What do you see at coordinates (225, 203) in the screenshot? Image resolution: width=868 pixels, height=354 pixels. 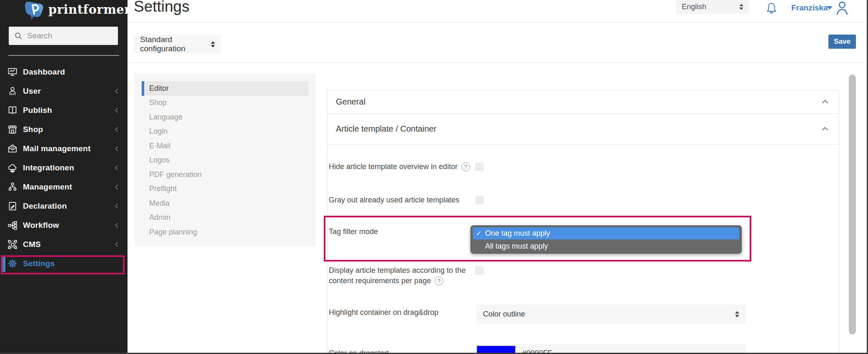 I see `subnav-item-media: Media` at bounding box center [225, 203].